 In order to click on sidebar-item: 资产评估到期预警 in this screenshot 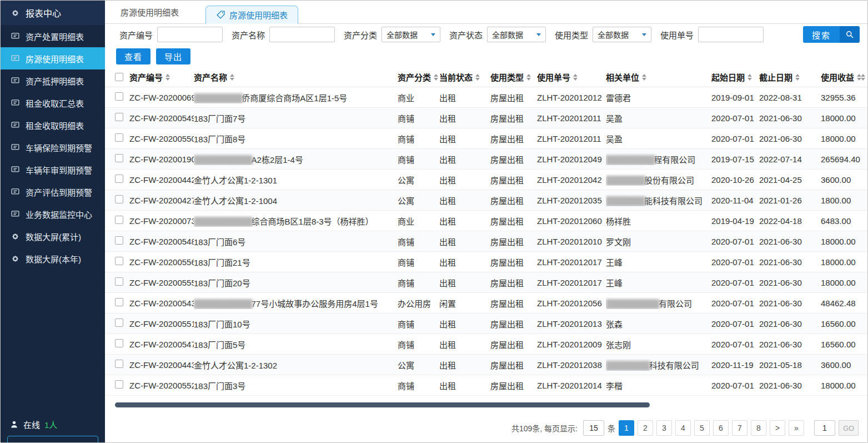, I will do `click(53, 192)`.